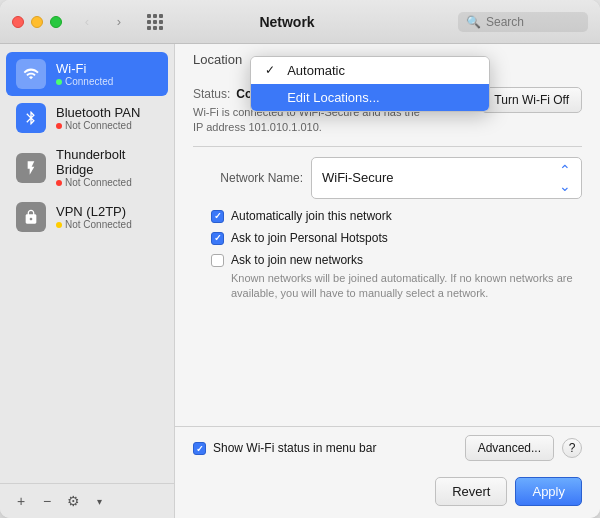 The width and height of the screenshot is (600, 518). I want to click on search-icon: 🔍, so click(474, 22).